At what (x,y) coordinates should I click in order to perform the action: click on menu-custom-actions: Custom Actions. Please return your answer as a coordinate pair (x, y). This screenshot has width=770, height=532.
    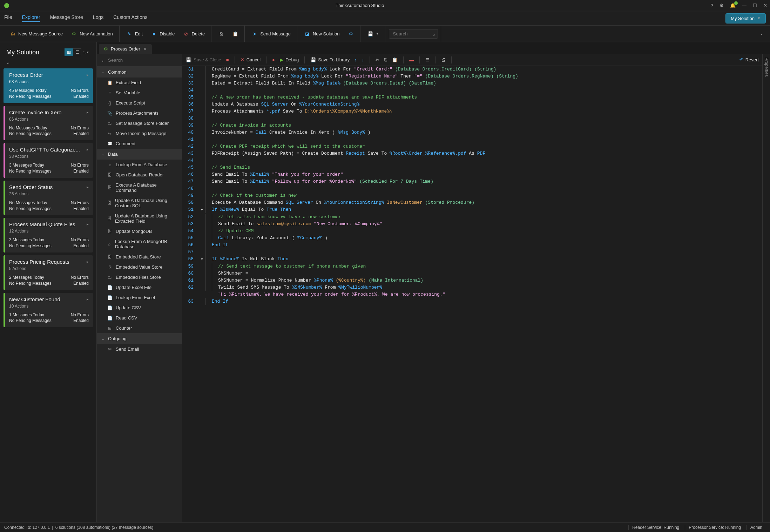
    Looking at the image, I should click on (130, 18).